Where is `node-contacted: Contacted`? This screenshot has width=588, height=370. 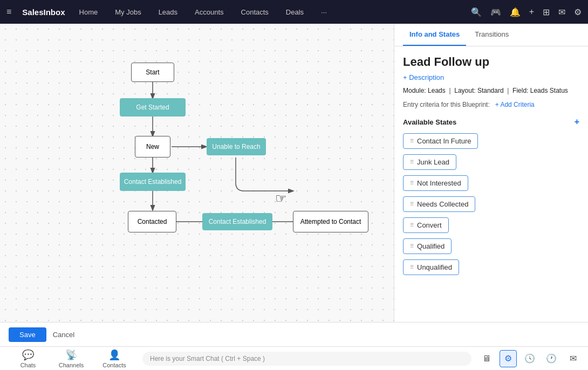
node-contacted: Contacted is located at coordinates (152, 222).